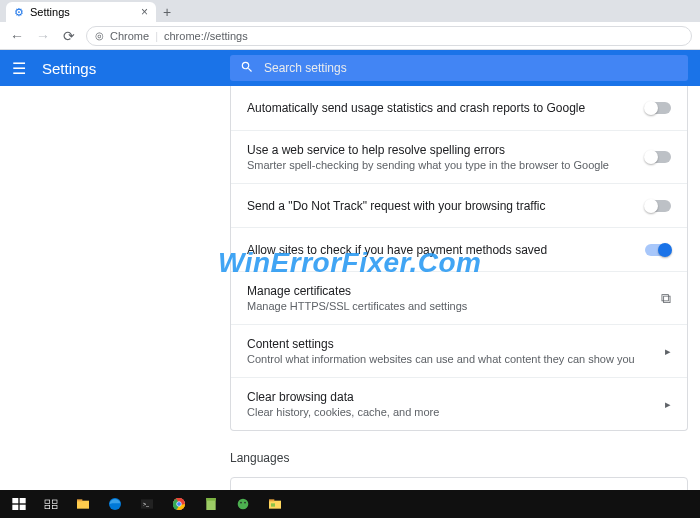  What do you see at coordinates (19, 504) in the screenshot?
I see `start-button` at bounding box center [19, 504].